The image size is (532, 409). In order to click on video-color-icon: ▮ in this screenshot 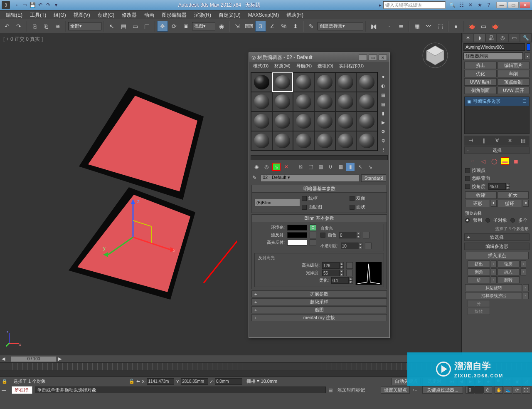, I will do `click(383, 113)`.